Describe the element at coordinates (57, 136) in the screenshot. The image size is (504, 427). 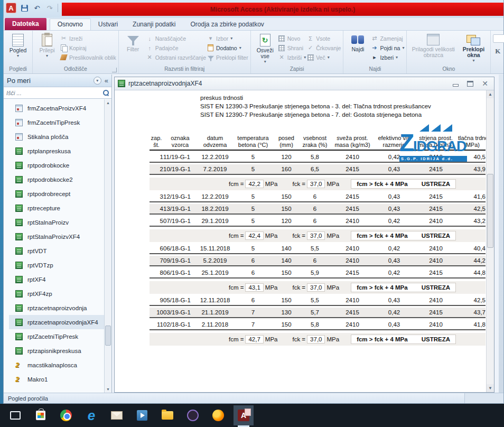
I see `nav-item-stikalna-plo-a: Stikalna plošča` at that location.